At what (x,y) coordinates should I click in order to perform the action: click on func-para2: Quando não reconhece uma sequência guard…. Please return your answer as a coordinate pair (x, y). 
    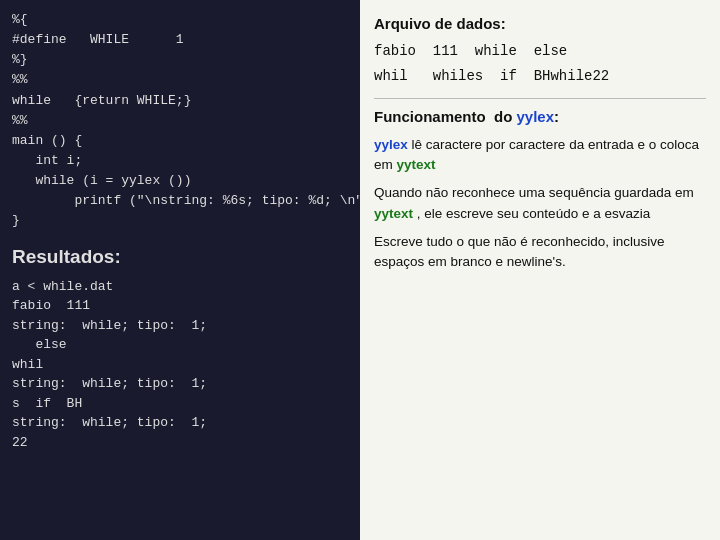
    Looking at the image, I should click on (540, 204).